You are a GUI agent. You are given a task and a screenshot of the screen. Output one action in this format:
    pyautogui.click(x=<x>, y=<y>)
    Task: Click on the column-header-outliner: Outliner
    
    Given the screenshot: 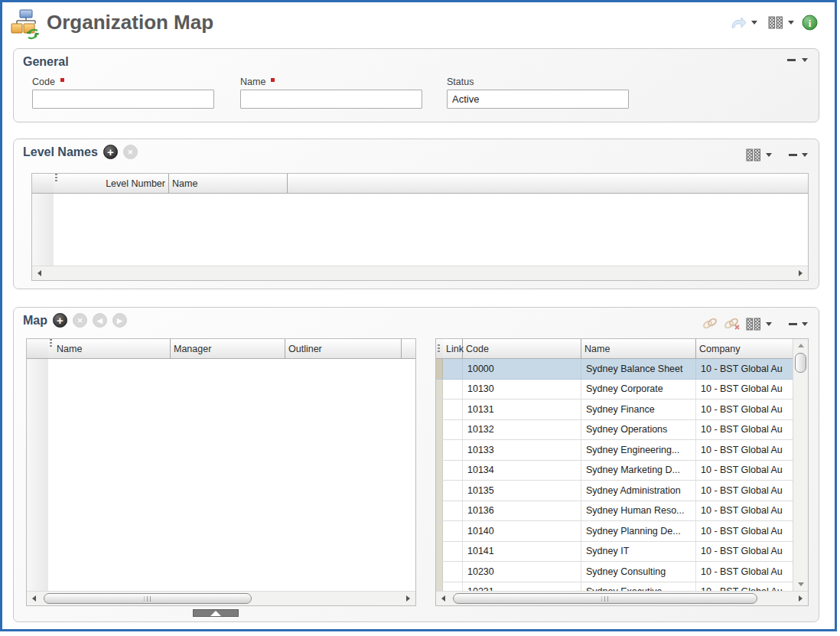 What is the action you would take?
    pyautogui.click(x=343, y=349)
    